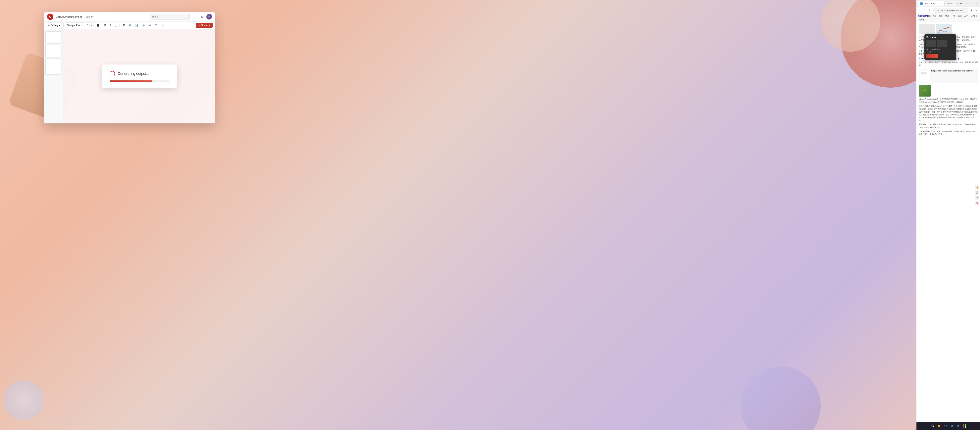  I want to click on windows-taskbar: W, so click(948, 426).